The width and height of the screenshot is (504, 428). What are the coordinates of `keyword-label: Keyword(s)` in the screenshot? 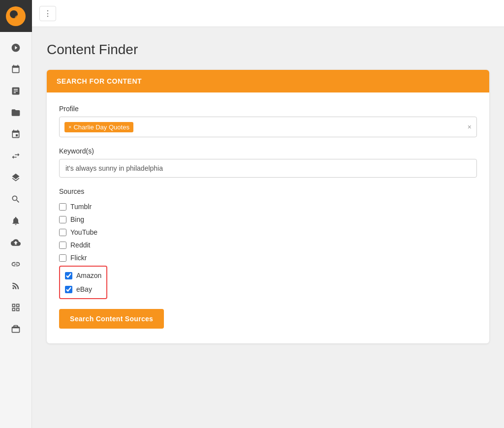 It's located at (268, 151).